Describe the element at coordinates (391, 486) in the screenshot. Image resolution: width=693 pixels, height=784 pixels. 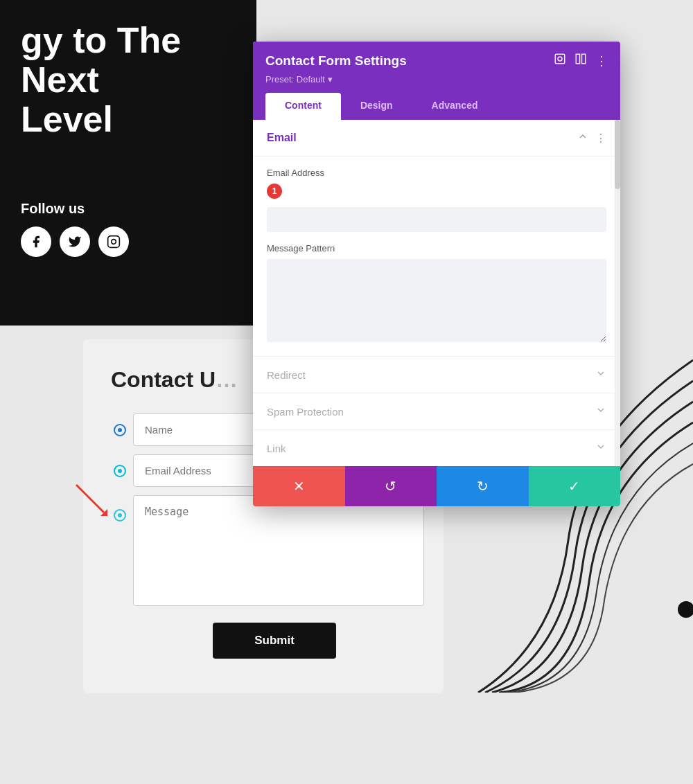
I see `undo-icon: ↺` at that location.